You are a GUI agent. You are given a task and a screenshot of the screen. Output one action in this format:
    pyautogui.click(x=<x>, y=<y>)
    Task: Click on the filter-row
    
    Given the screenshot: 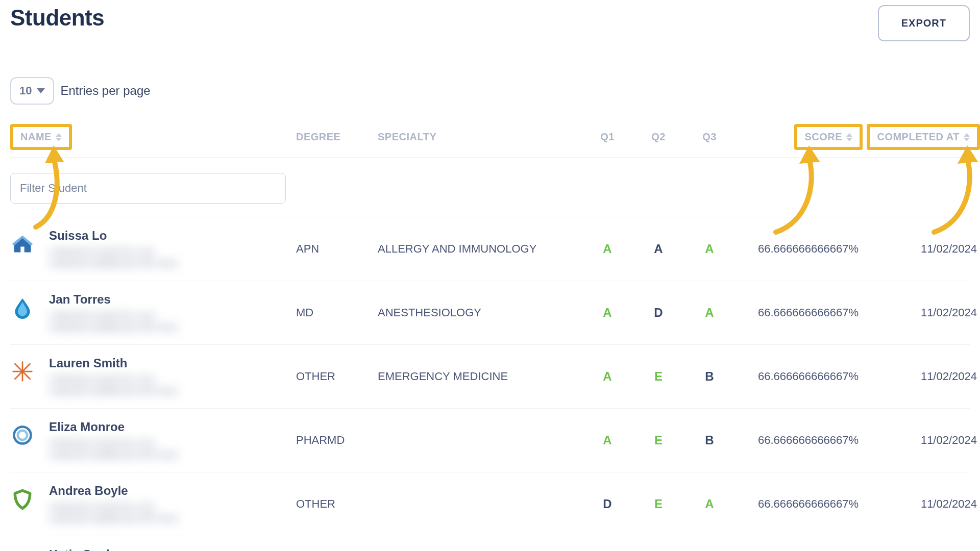 What is the action you would take?
    pyautogui.click(x=490, y=188)
    